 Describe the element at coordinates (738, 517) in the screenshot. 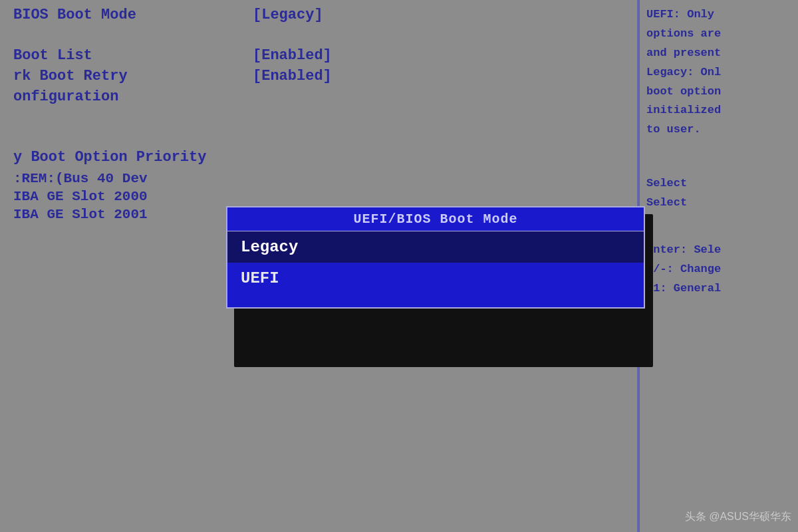

I see `watermark: 头条 @ASUS华硕华东` at that location.